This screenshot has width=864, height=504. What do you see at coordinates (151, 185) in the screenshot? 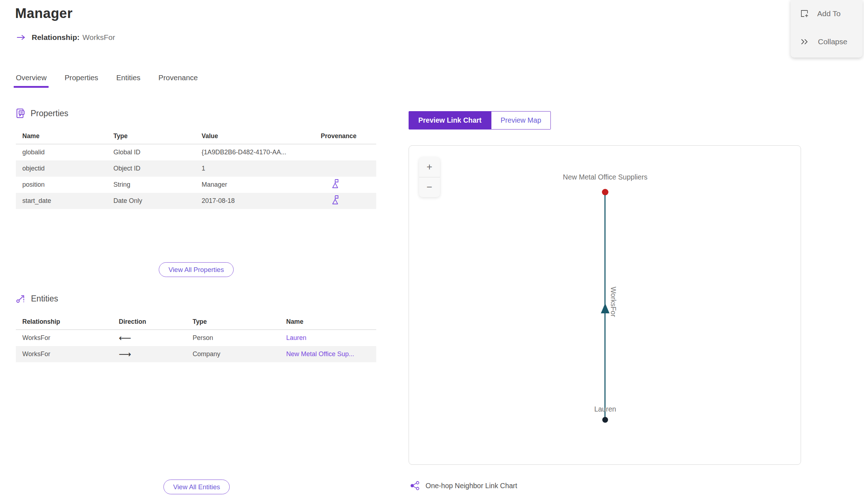
I see `prop-type: String` at bounding box center [151, 185].